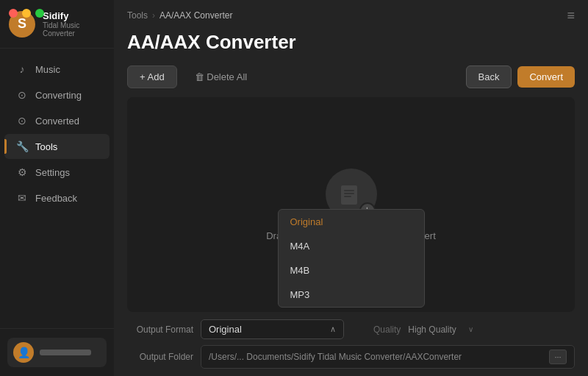 Image resolution: width=588 pixels, height=376 pixels. What do you see at coordinates (40, 13) in the screenshot?
I see `maximize-button` at bounding box center [40, 13].